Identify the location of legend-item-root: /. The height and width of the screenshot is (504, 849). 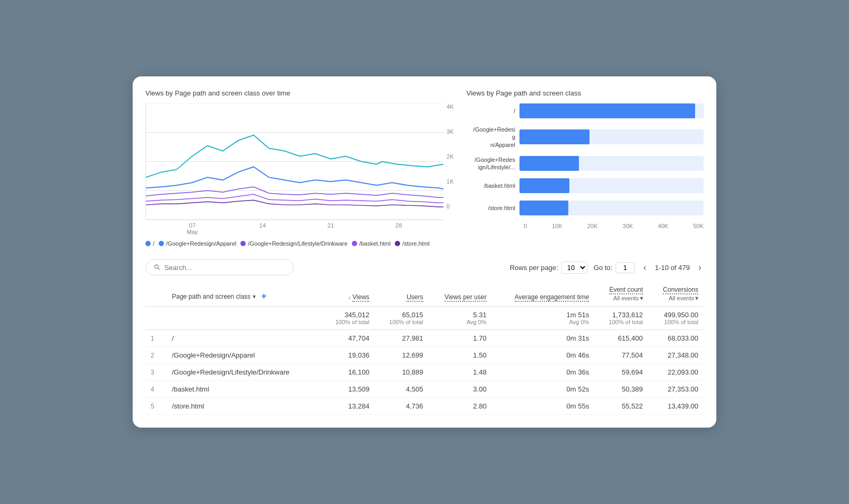
(150, 244).